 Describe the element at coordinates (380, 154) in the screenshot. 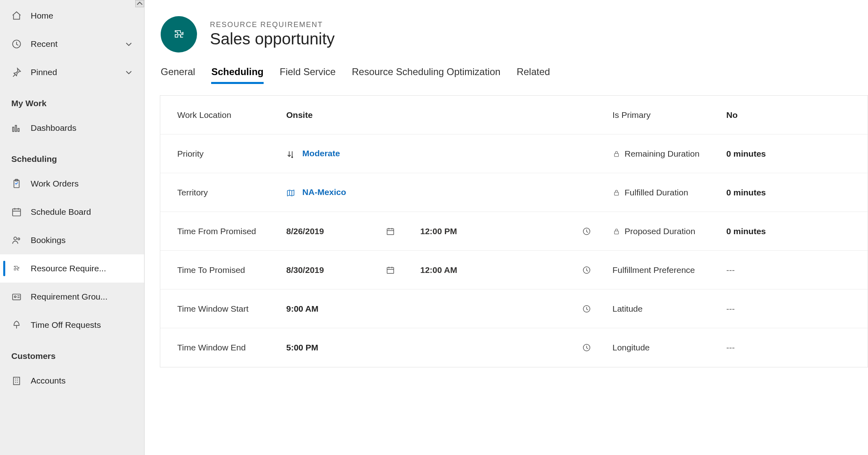

I see `field-priority: Priority Moderate` at that location.